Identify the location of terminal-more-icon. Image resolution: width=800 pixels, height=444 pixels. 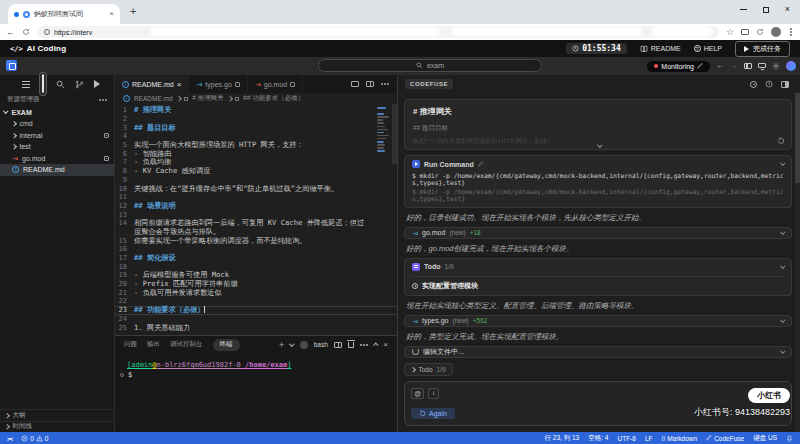
(364, 345).